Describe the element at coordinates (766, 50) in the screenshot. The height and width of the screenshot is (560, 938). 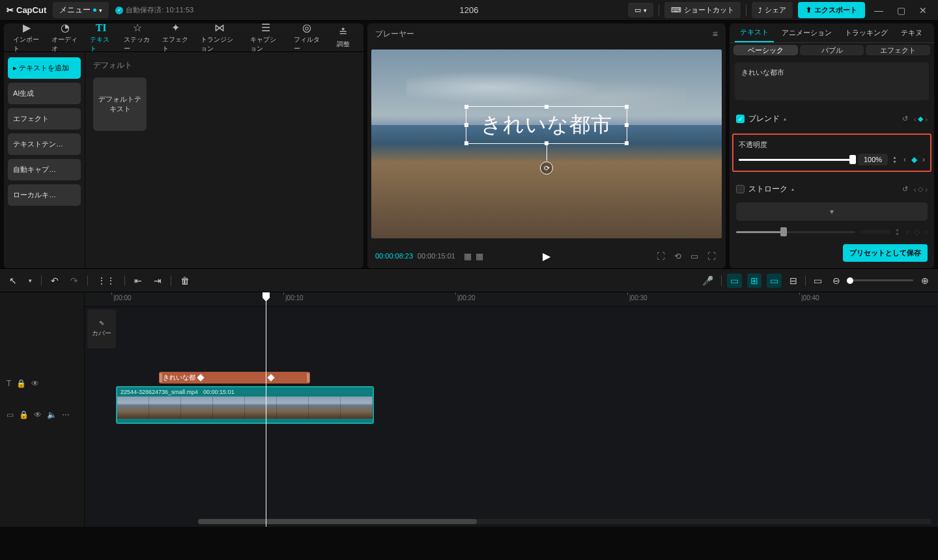
I see `subtab-basic: ベーシック` at that location.